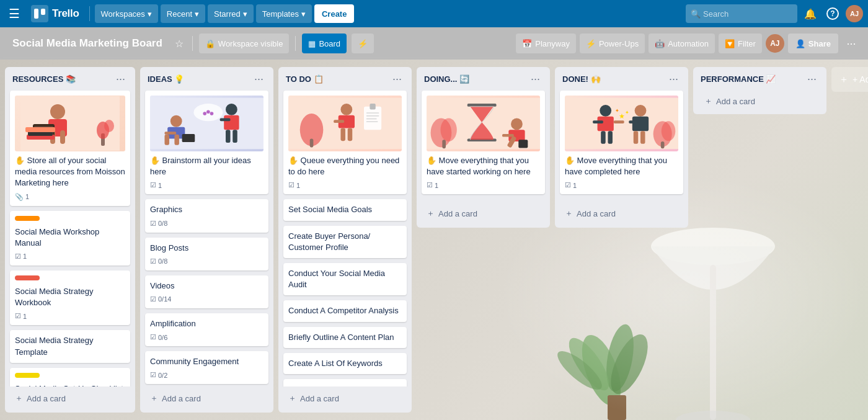 The image size is (868, 420). I want to click on checklist-count: ☑ 0/6, so click(159, 337).